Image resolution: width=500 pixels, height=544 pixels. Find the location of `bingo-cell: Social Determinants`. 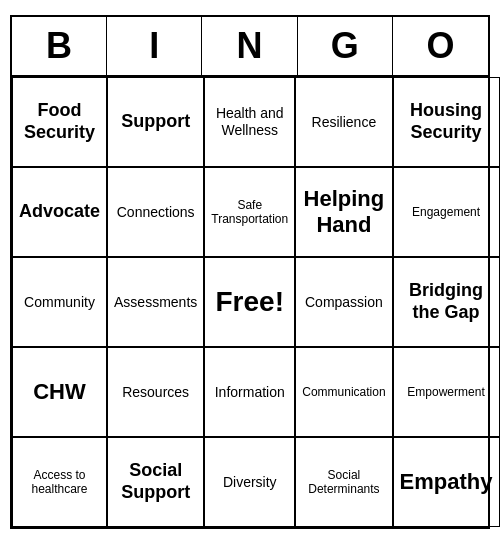

bingo-cell: Social Determinants is located at coordinates (344, 482).